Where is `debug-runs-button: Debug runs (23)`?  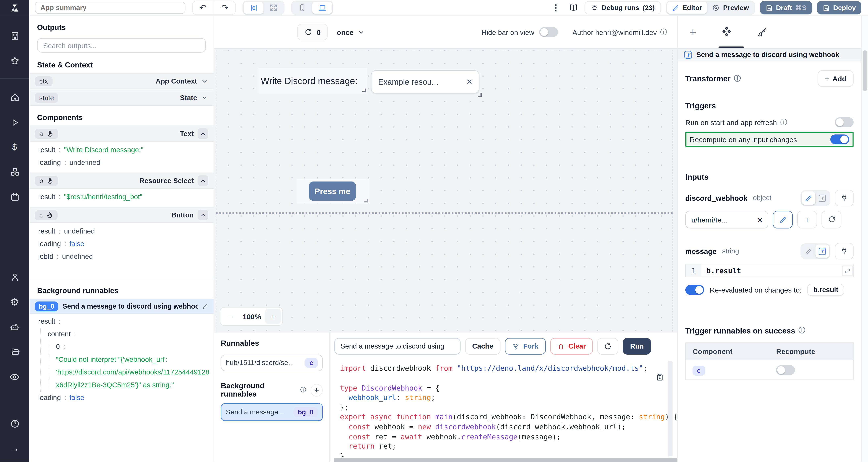
debug-runs-button: Debug runs (23) is located at coordinates (623, 8).